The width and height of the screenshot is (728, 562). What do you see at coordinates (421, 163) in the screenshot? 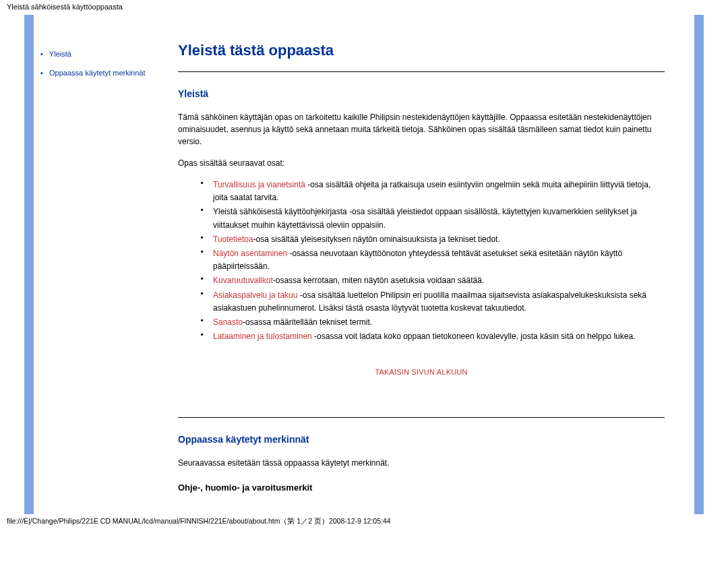
I see `parts-intro: Opas sisältää seuraavat osat:` at bounding box center [421, 163].